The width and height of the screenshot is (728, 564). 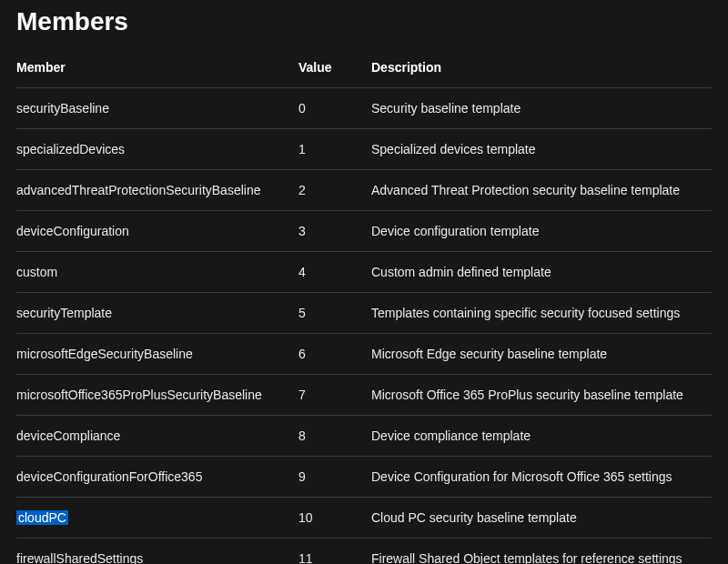 I want to click on cell-value: 6, so click(x=335, y=355).